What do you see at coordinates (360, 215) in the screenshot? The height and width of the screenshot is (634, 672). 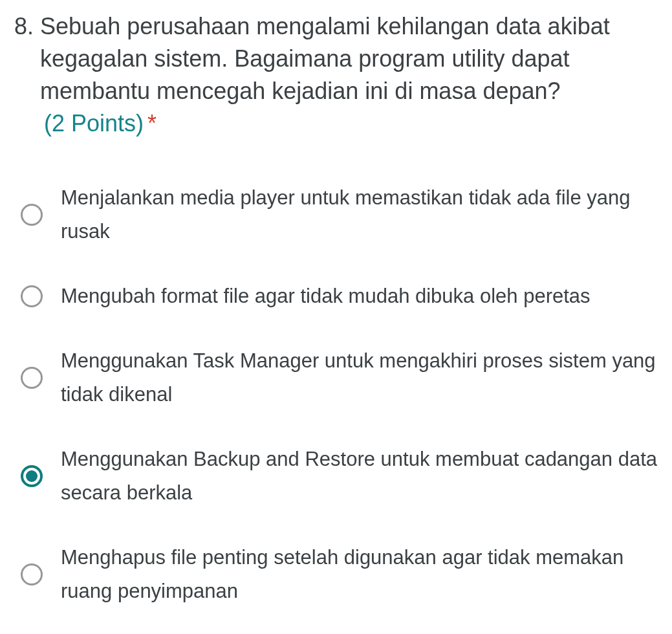 I see `option-label: Menjalankan media player untuk memastika…` at bounding box center [360, 215].